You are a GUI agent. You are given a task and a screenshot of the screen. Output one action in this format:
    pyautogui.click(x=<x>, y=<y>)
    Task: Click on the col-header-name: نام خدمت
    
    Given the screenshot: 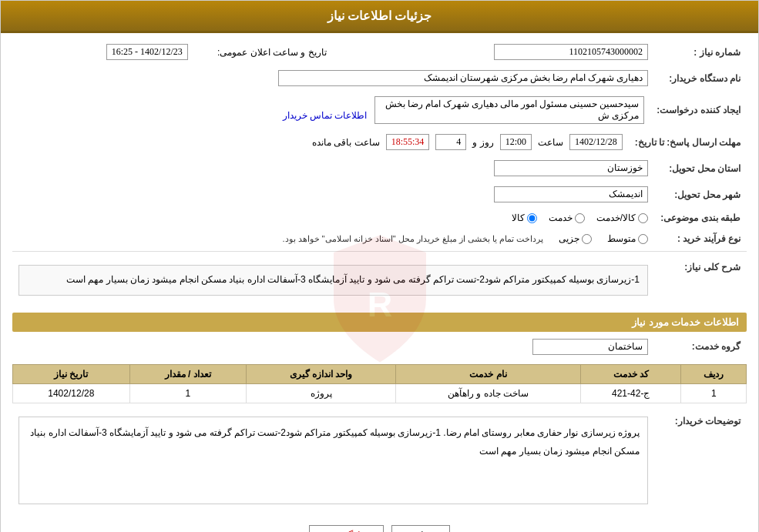 What is the action you would take?
    pyautogui.click(x=489, y=374)
    